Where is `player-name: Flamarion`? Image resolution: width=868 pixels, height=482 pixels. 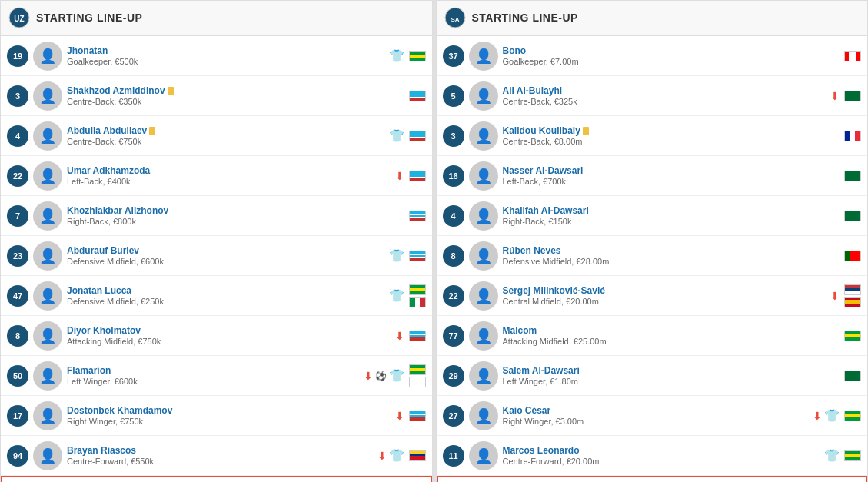
player-name: Flamarion is located at coordinates (215, 371).